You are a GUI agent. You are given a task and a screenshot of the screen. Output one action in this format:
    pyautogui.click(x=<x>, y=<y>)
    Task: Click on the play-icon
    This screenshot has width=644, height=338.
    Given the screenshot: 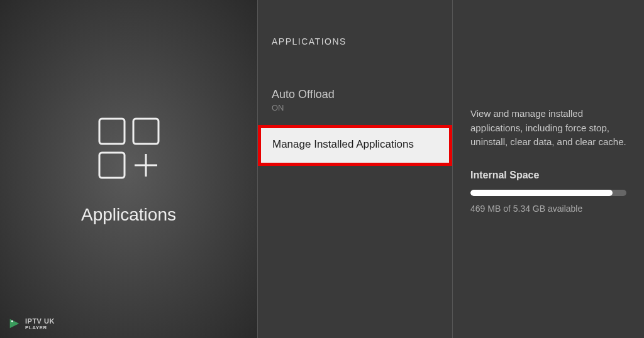 What is the action you would take?
    pyautogui.click(x=14, y=324)
    